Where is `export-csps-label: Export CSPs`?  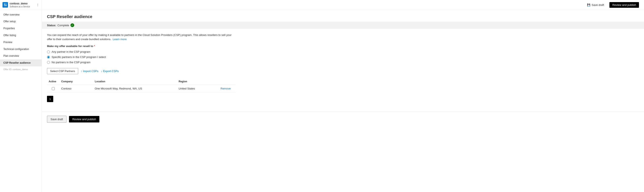 export-csps-label: Export CSPs is located at coordinates (111, 71).